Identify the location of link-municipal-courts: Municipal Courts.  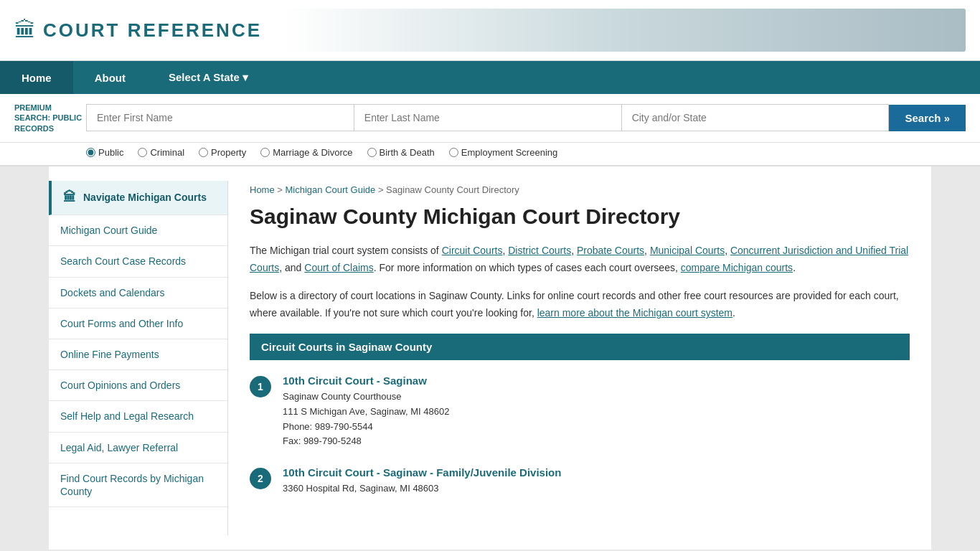
(687, 250).